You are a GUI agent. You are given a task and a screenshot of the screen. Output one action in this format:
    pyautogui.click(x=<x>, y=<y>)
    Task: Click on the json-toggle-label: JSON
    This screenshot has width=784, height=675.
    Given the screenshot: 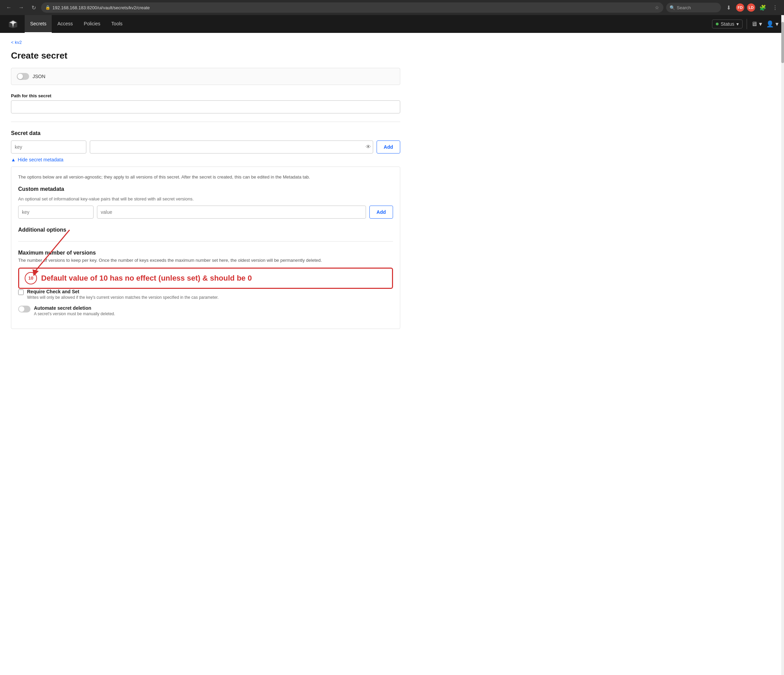 What is the action you would take?
    pyautogui.click(x=39, y=76)
    